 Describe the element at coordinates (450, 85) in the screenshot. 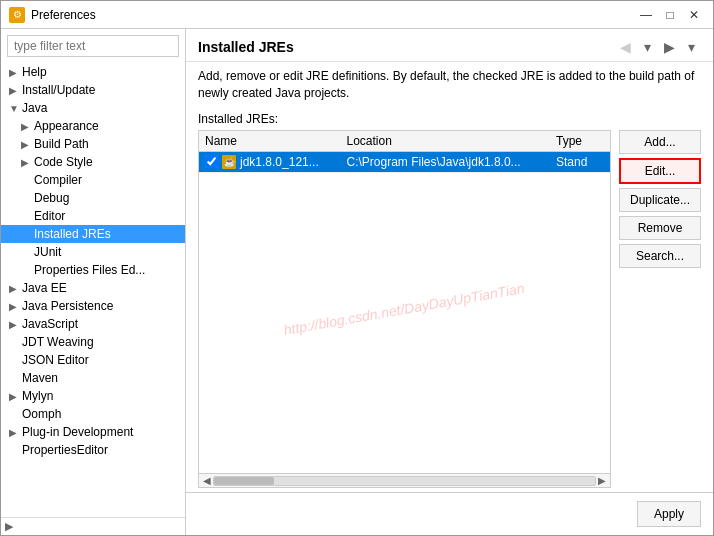

I see `panel-description: Add, remove or edit JRE definitions. By …` at that location.